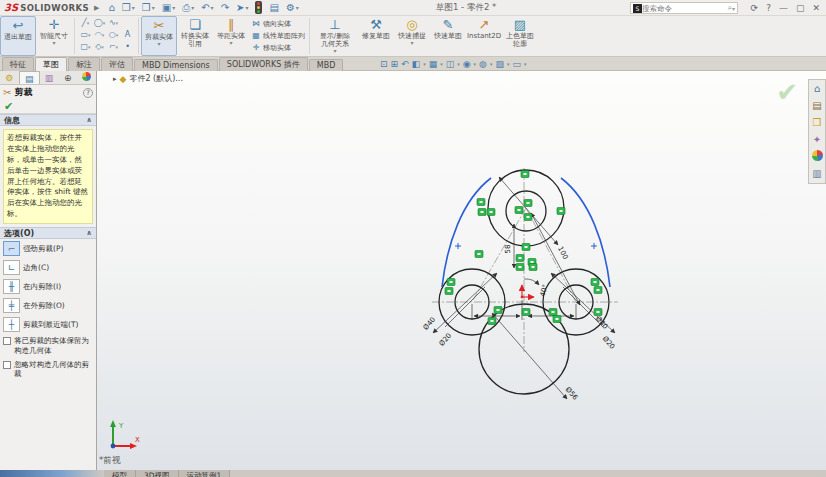  I want to click on point-icon: •, so click(128, 46).